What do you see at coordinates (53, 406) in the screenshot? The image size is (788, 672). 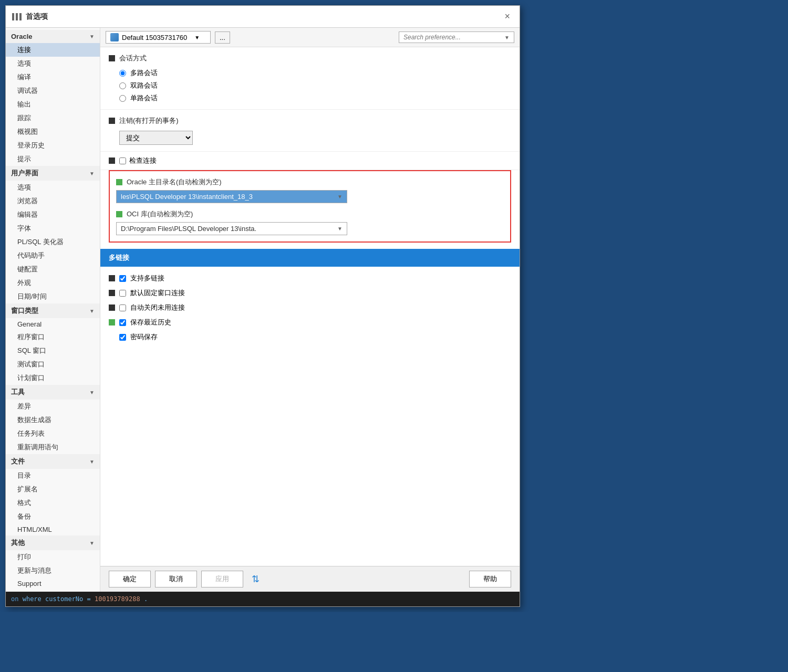 I see `sidebar-item-cy: 差异` at bounding box center [53, 406].